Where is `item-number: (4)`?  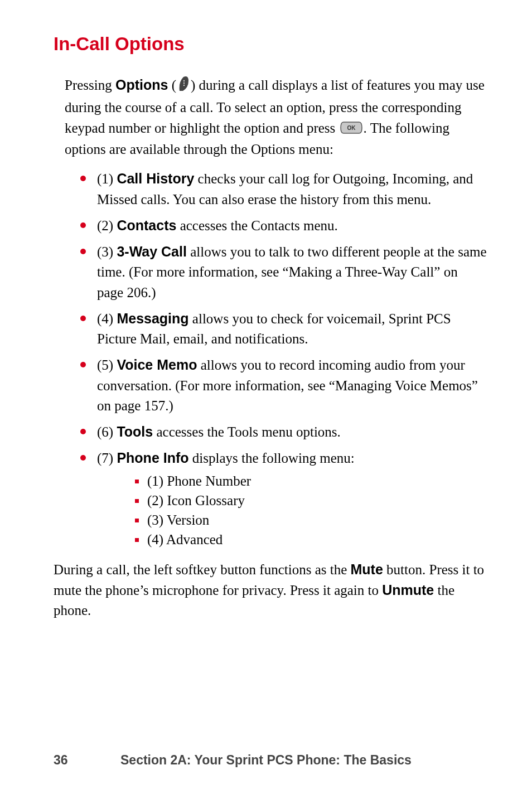 item-number: (4) is located at coordinates (107, 319).